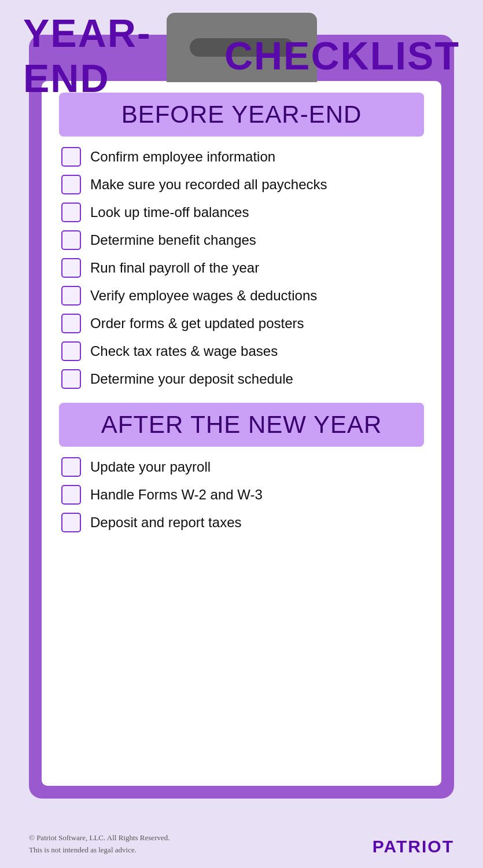 The image size is (483, 868). What do you see at coordinates (242, 212) in the screenshot?
I see `list-item: Look up time-off balances` at bounding box center [242, 212].